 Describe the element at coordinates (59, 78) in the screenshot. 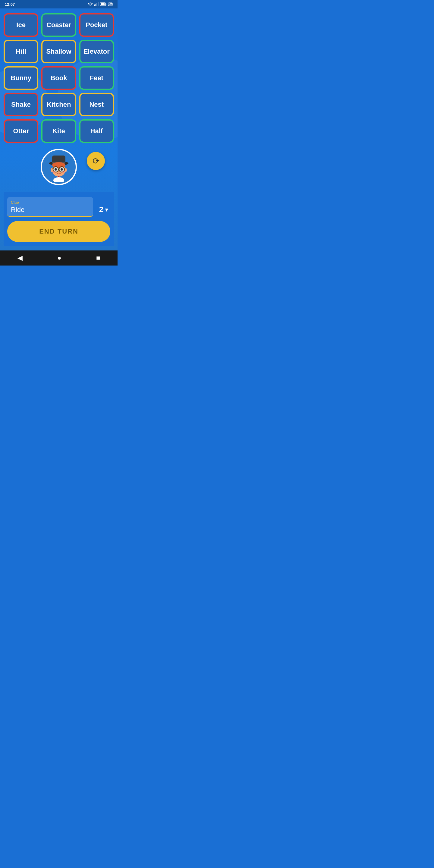

I see `word-grid: IceCoasterPocketHillShallowElevatorBunny…` at that location.